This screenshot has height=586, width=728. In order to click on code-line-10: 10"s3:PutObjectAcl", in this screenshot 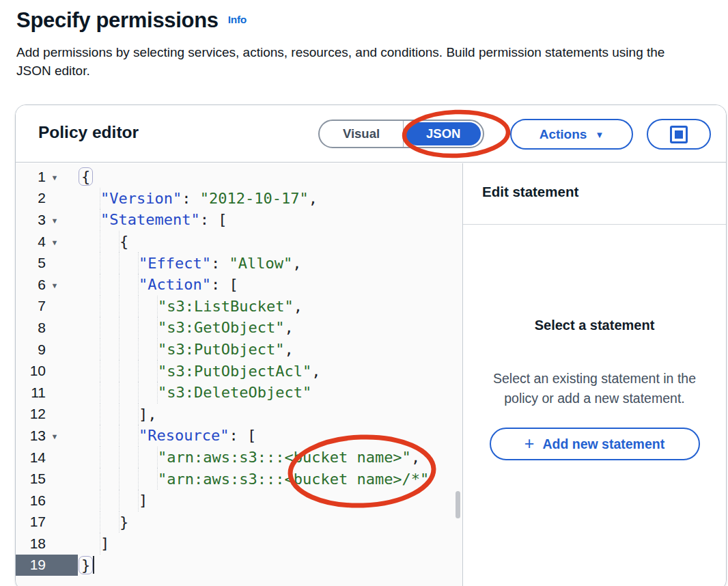, I will do `click(239, 371)`.